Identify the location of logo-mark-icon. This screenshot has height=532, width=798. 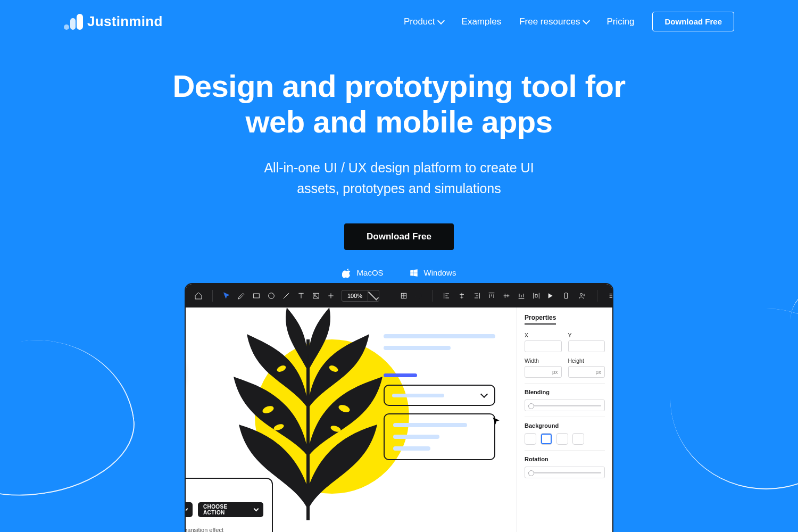
(73, 22).